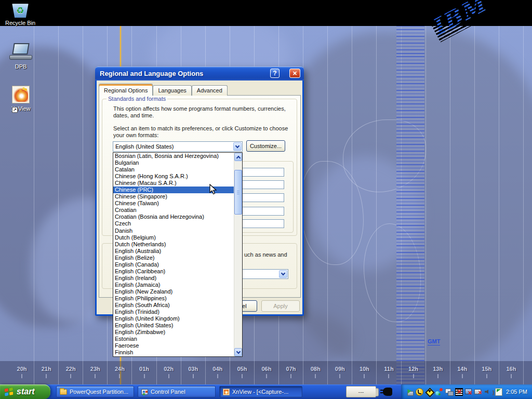 The image size is (532, 399). I want to click on language-option: English (Zimbabwe), so click(174, 332).